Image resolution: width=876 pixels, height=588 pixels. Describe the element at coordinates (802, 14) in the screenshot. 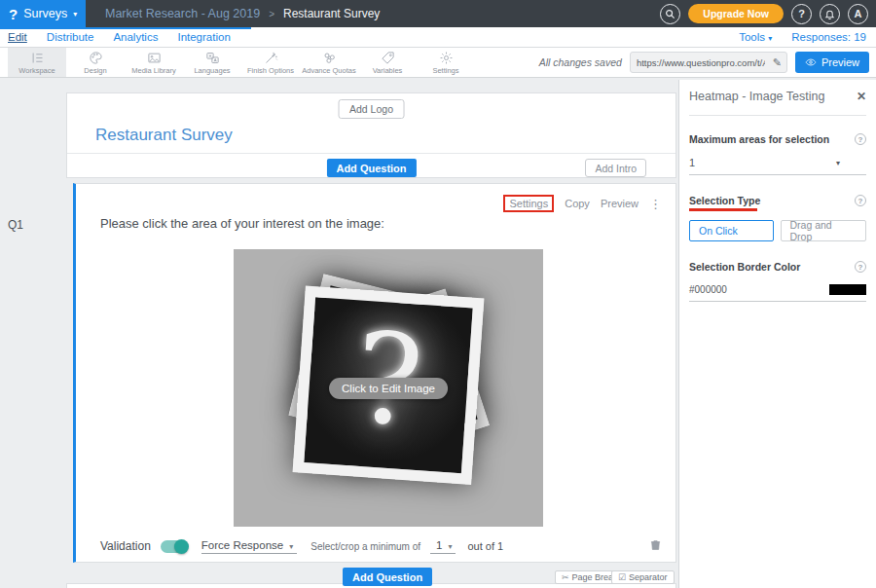

I see `help-button: ?` at that location.